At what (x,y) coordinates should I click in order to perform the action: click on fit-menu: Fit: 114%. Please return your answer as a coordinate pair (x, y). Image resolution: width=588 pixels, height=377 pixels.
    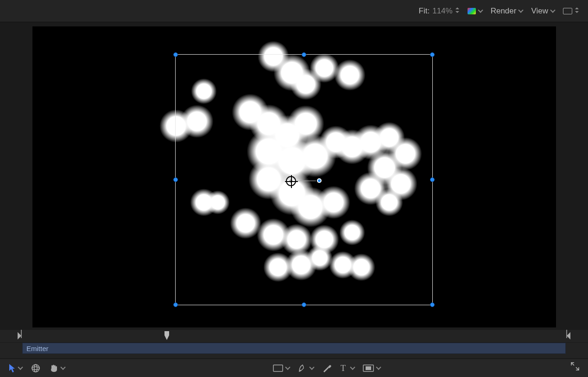
    Looking at the image, I should click on (439, 11).